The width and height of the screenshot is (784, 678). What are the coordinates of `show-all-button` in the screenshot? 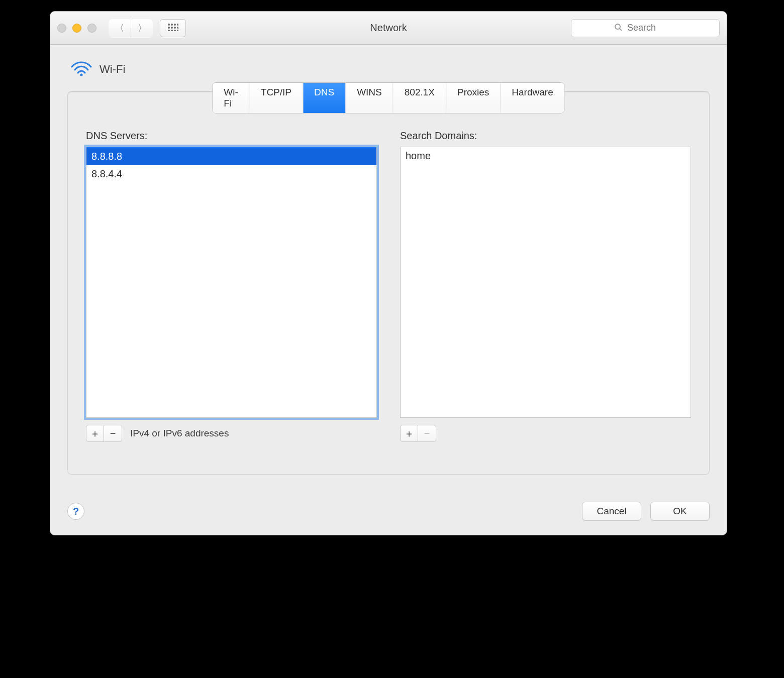 It's located at (173, 28).